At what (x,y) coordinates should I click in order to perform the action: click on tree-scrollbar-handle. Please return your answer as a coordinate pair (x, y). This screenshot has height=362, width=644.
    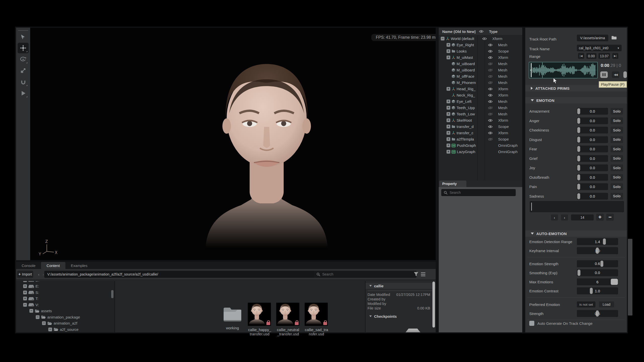
    Looking at the image, I should click on (112, 294).